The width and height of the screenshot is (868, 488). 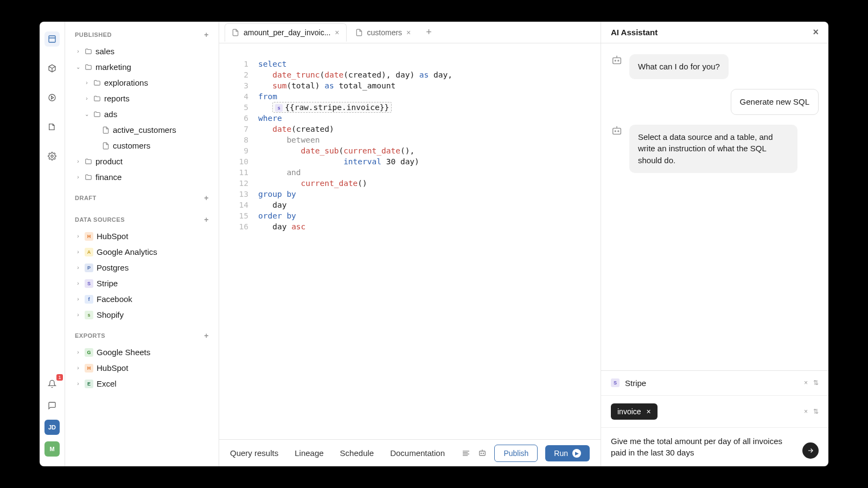 What do you see at coordinates (107, 283) in the screenshot?
I see `datasource-label: Stripe` at bounding box center [107, 283].